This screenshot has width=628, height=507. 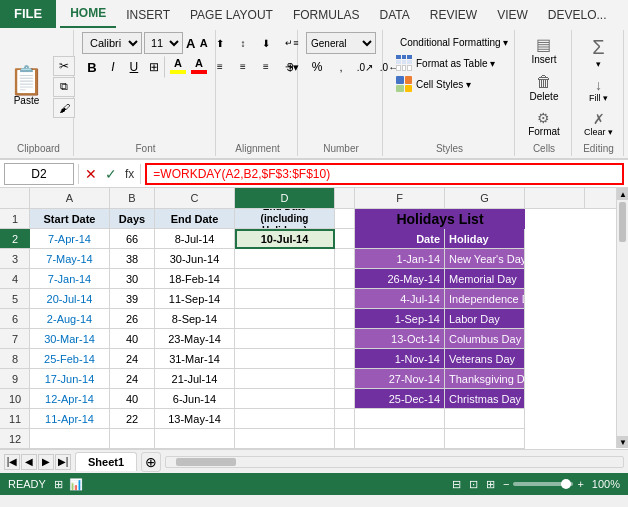 What do you see at coordinates (285, 198) in the screenshot?
I see `col-header-d: D` at bounding box center [285, 198].